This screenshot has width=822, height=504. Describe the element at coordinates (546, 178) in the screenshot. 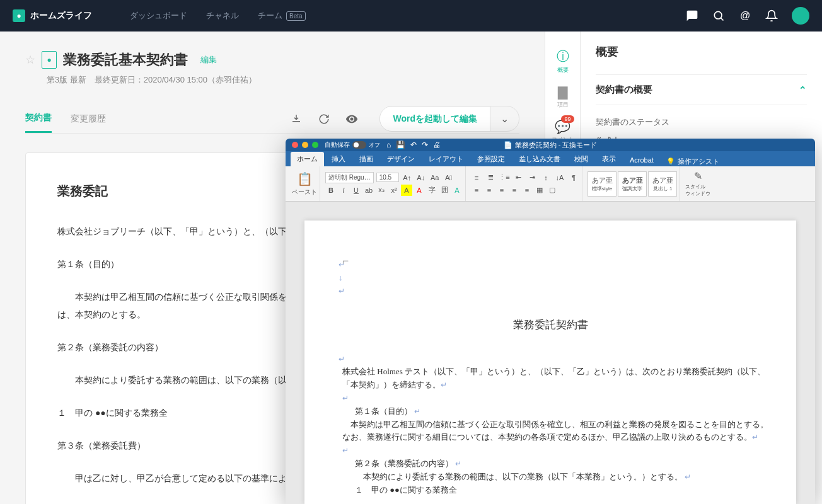

I see `line-spacing-icon: ↕` at that location.